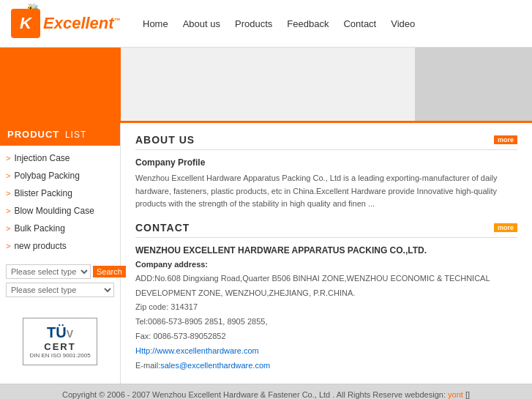  I want to click on contact-address-label: Company address:, so click(326, 264).